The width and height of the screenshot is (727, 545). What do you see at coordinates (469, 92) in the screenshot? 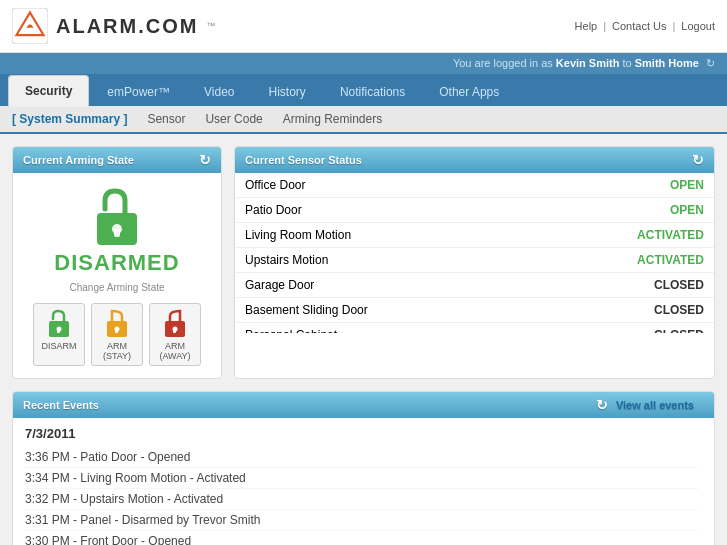
I see `nav-tab-otherapps: Other Apps` at bounding box center [469, 92].